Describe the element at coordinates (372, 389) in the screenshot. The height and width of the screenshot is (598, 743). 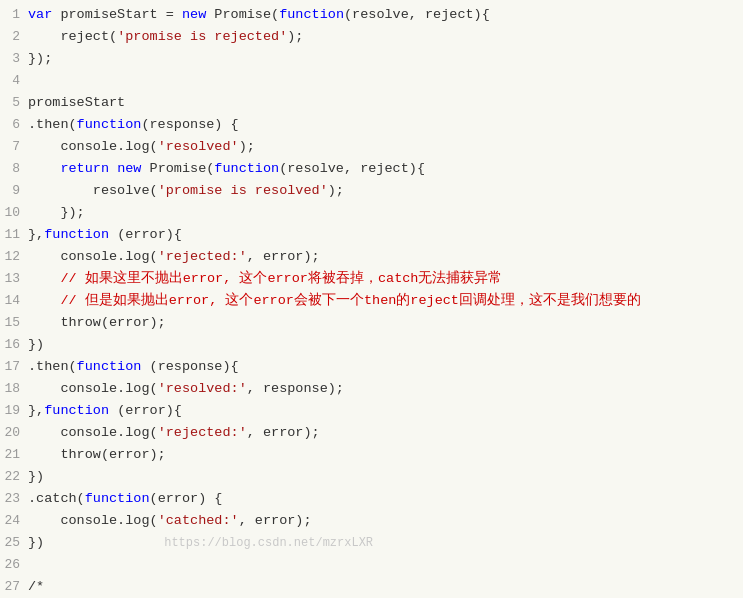
I see `code-line: 18 console.log('resolved:', response);` at that location.